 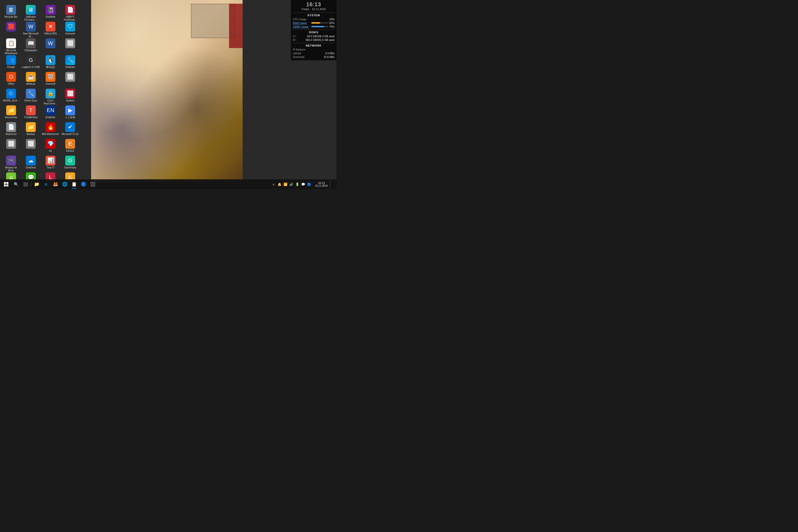 What do you see at coordinates (294, 40) in the screenshot?
I see `disk-d-label: D:\` at bounding box center [294, 40].